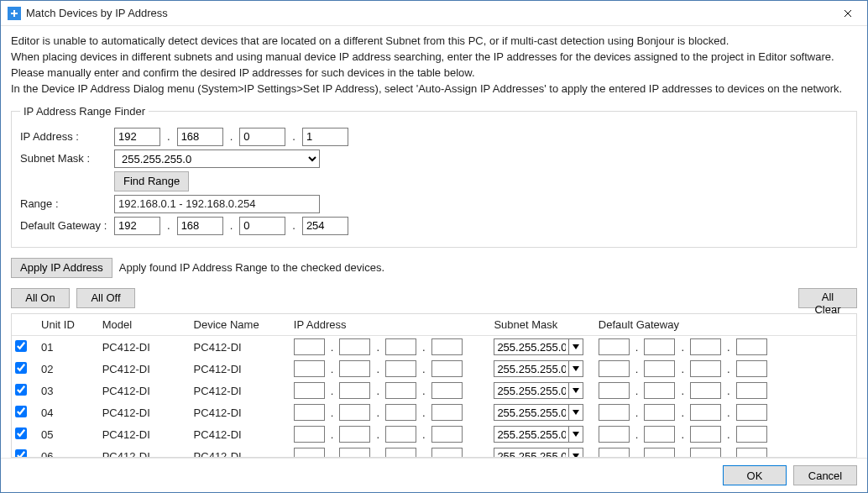 The image size is (868, 493). What do you see at coordinates (725, 325) in the screenshot?
I see `col-default-gateway: Default Gateway` at bounding box center [725, 325].